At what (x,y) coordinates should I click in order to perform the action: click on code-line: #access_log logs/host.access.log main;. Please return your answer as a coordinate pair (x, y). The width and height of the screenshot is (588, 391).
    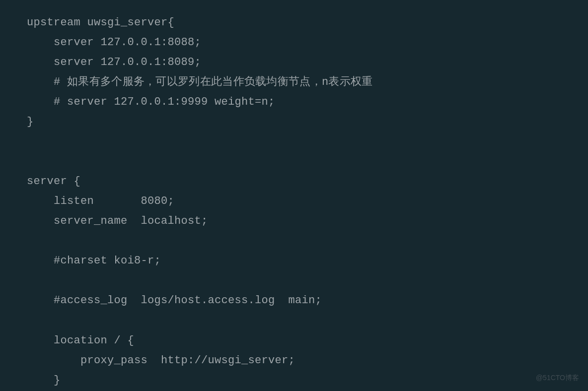
    Looking at the image, I should click on (174, 301).